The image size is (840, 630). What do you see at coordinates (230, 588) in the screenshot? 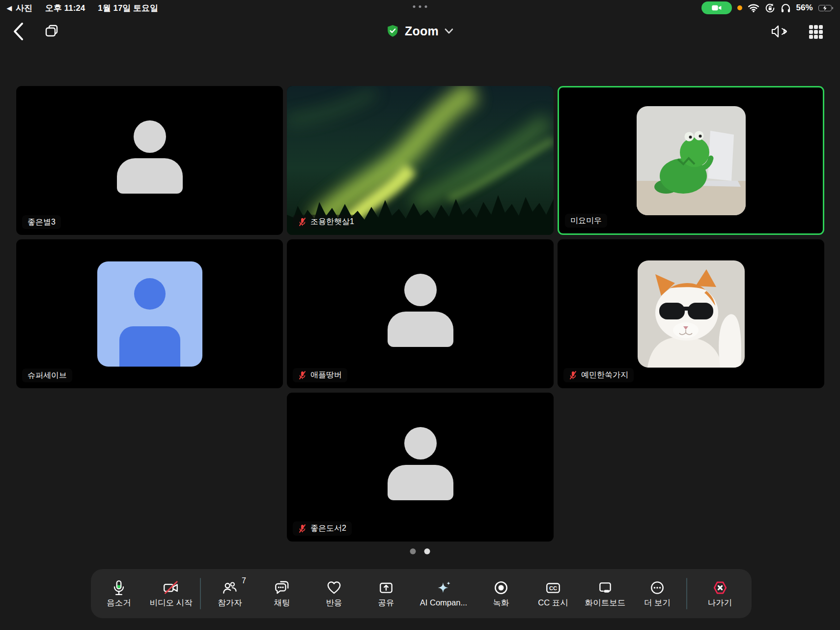
I see `participants-icon` at bounding box center [230, 588].